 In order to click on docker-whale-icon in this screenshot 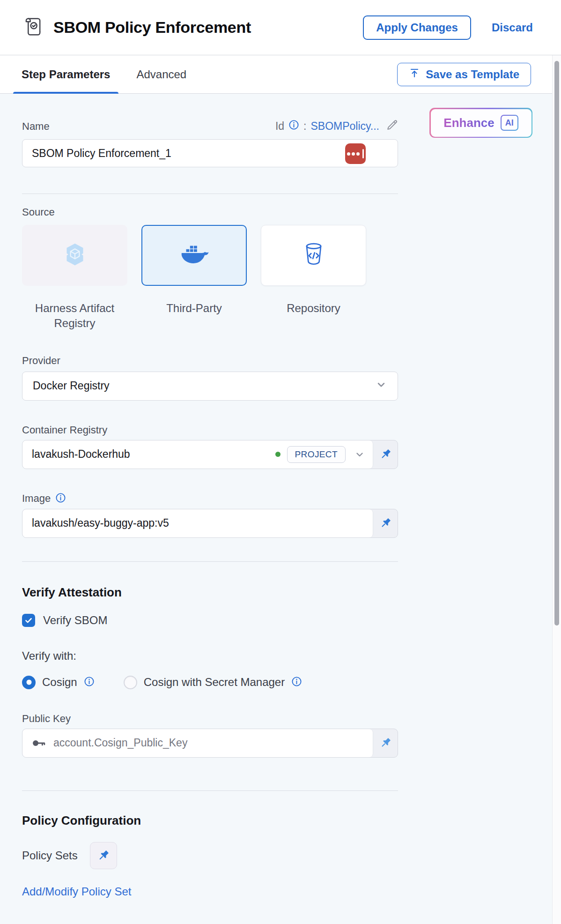, I will do `click(194, 255)`.